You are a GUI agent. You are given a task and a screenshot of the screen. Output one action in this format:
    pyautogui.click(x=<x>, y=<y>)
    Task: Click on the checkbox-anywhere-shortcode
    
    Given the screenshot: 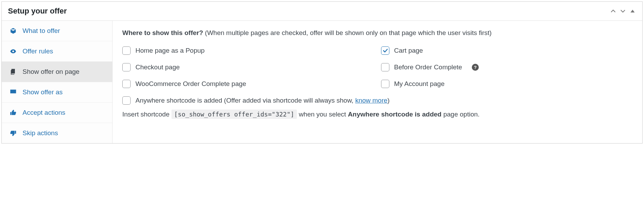 What is the action you would take?
    pyautogui.click(x=126, y=101)
    